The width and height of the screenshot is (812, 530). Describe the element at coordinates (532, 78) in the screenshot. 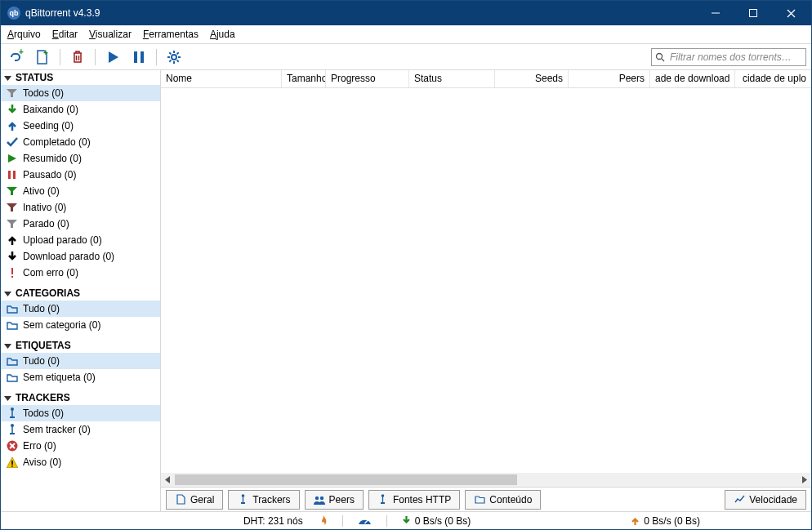

I see `col-seeds: Seeds` at that location.